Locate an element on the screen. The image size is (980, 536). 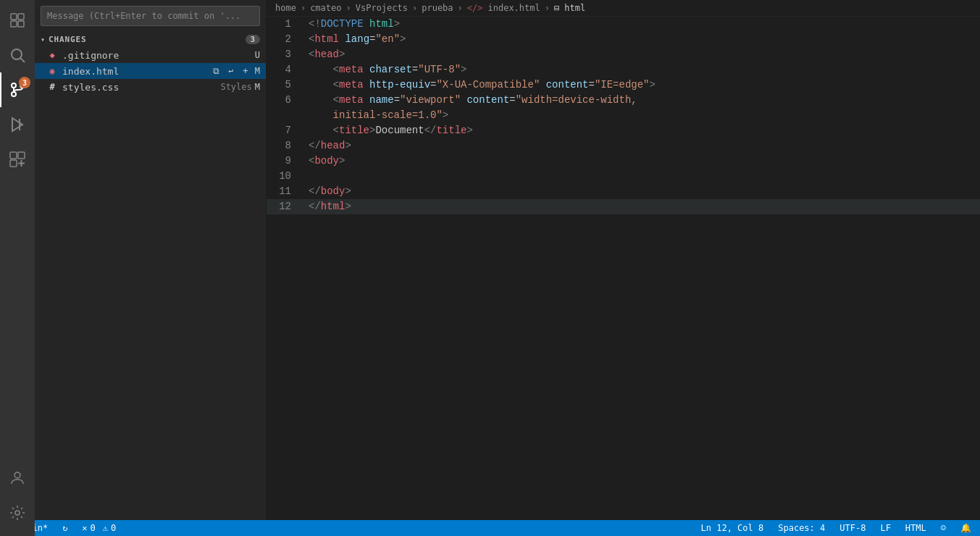
index-html-file-icon: ◉ is located at coordinates (52, 71).